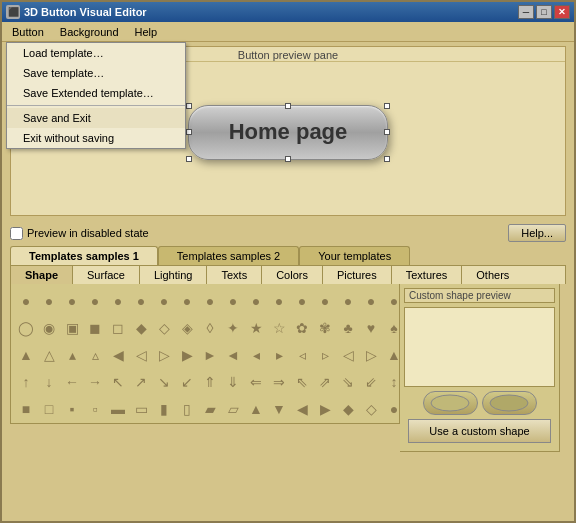  Describe the element at coordinates (164, 382) in the screenshot. I see `shape-cell: ↘` at that location.